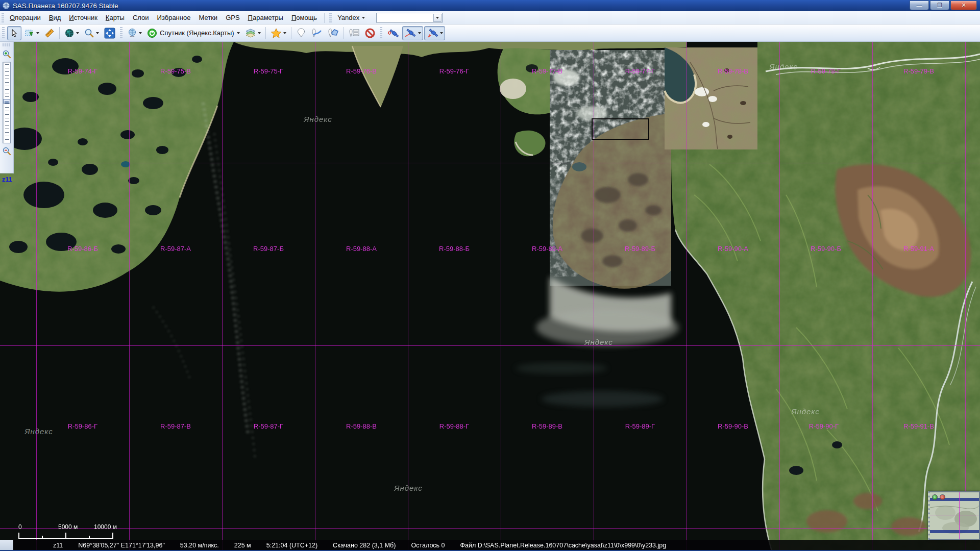 The height and width of the screenshot is (551, 980). I want to click on add-placemark-button, so click(301, 33).